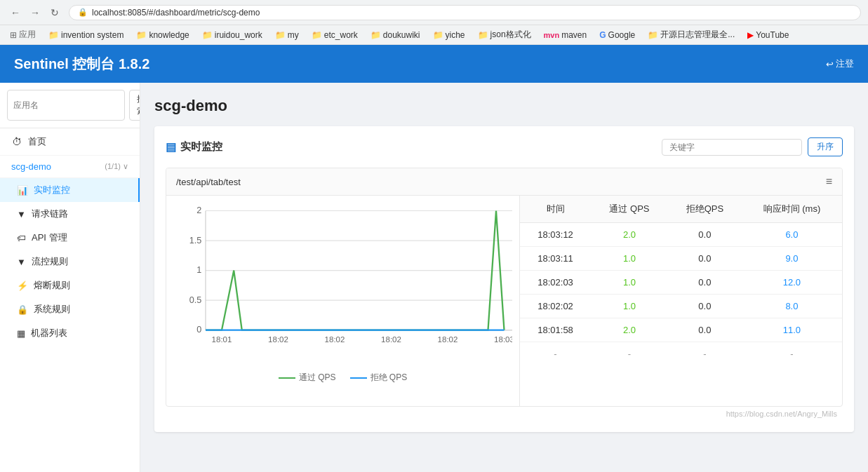  What do you see at coordinates (342, 375) in the screenshot?
I see `chart-legend: 通过 QPS 拒绝 QPS` at bounding box center [342, 375].